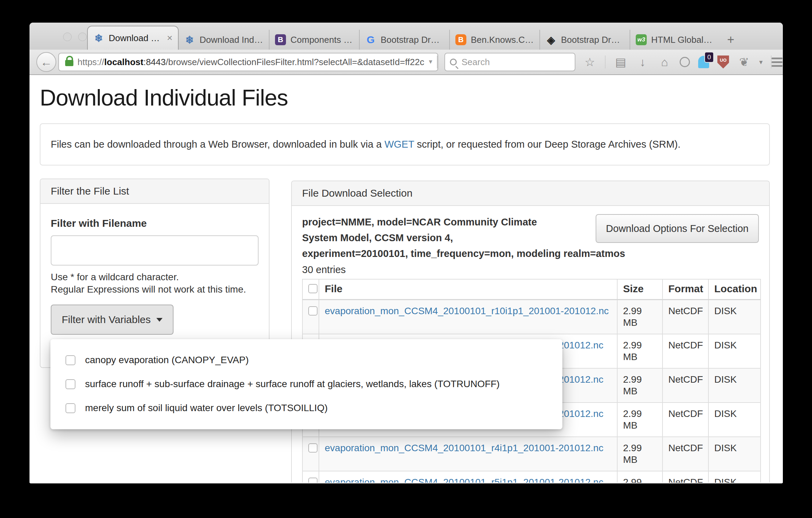 This screenshot has width=812, height=518. Describe the element at coordinates (313, 288) in the screenshot. I see `select-all-checkbox` at that location.